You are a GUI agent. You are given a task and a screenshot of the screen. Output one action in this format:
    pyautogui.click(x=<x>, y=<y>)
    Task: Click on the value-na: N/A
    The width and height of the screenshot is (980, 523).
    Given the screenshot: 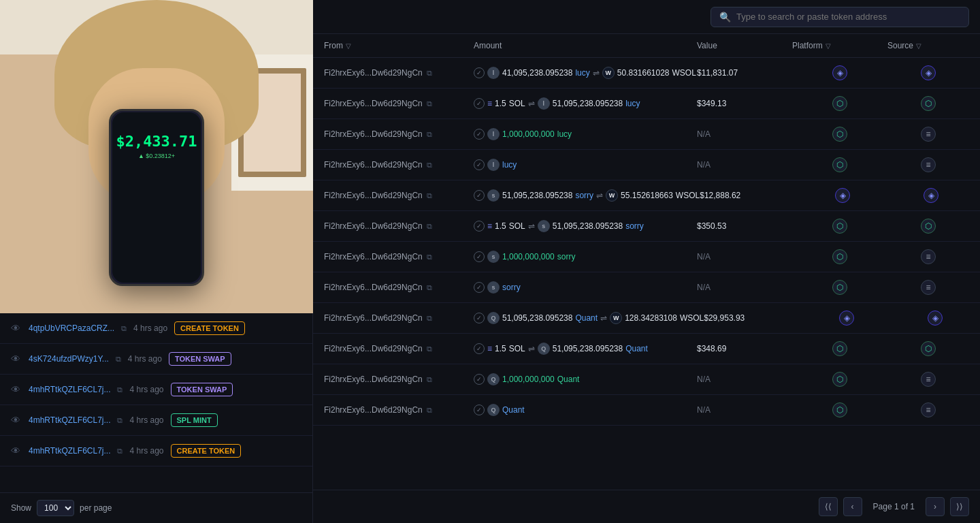 What is the action you would take?
    pyautogui.click(x=704, y=257)
    